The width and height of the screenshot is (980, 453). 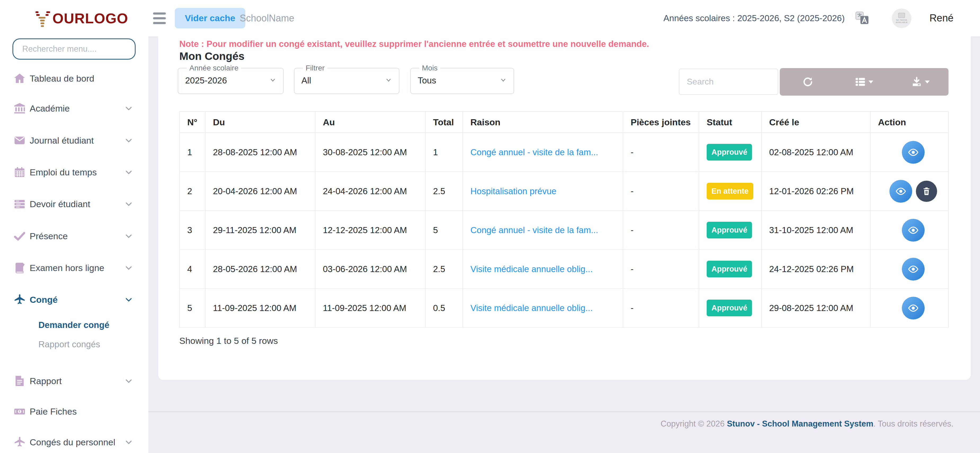 I want to click on filter-select: Filtrer All, so click(x=347, y=79).